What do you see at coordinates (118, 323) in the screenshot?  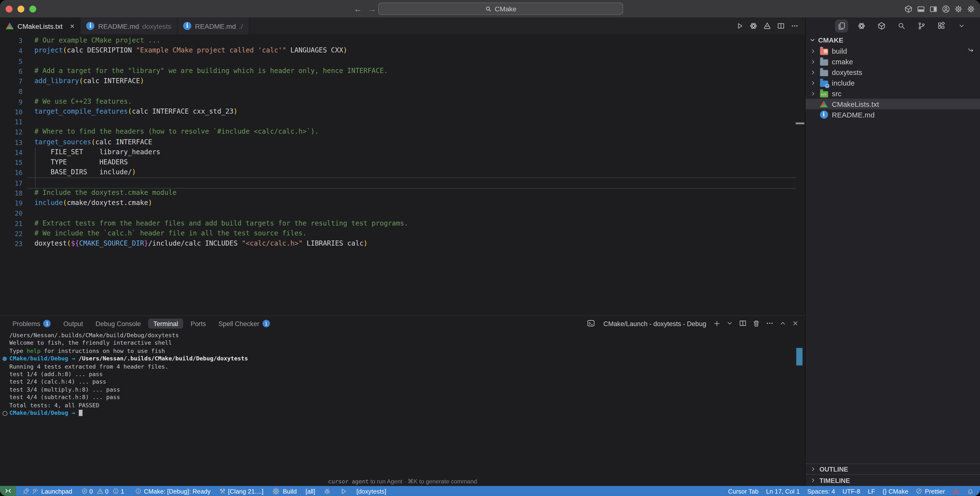 I see `panel-tab-debug-console: Debug Console` at bounding box center [118, 323].